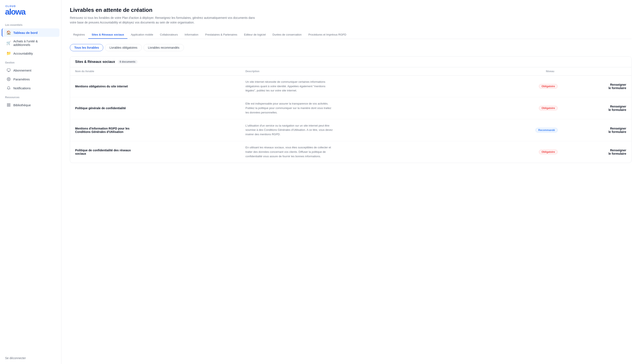  What do you see at coordinates (8, 43) in the screenshot?
I see `cart-icon: 🛒` at bounding box center [8, 43].